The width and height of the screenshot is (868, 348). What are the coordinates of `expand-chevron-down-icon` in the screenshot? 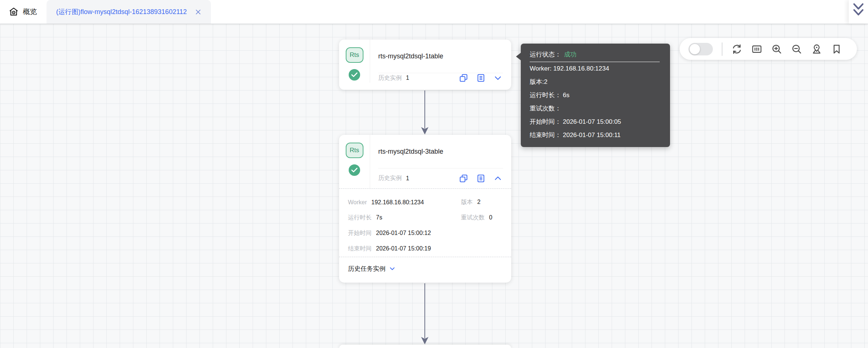 It's located at (498, 78).